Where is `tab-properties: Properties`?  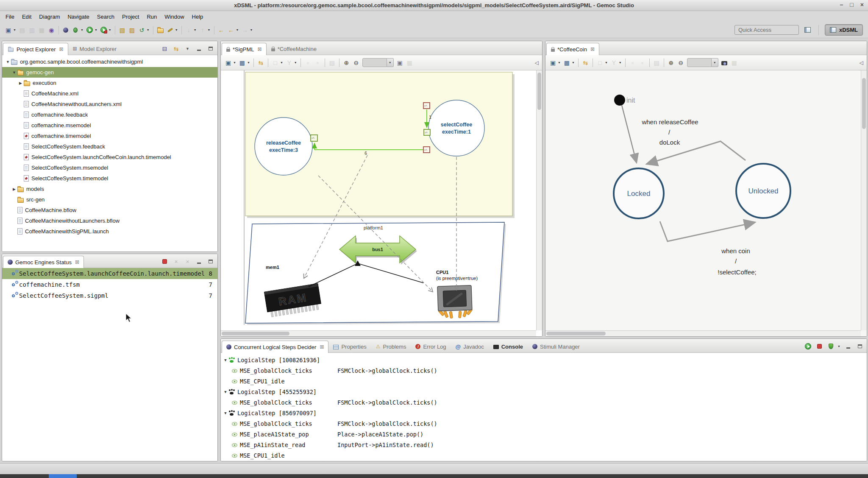
tab-properties: Properties is located at coordinates (350, 346).